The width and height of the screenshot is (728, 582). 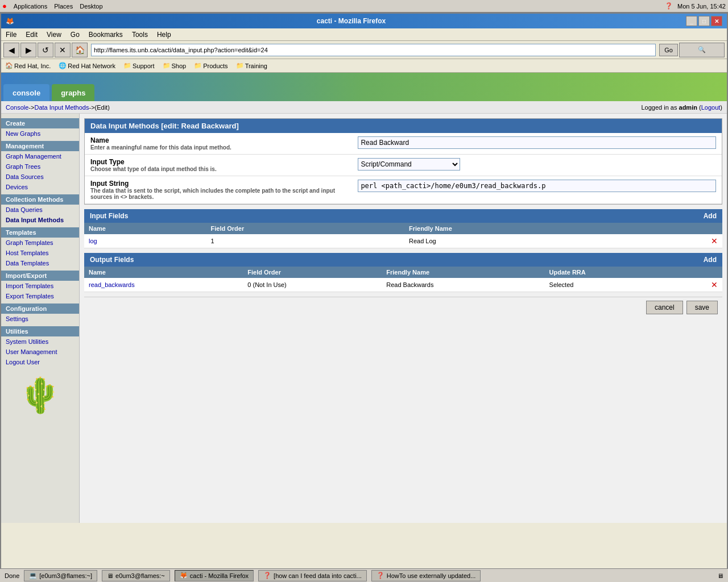 I want to click on bookmark-support: 📁 Support, so click(x=139, y=66).